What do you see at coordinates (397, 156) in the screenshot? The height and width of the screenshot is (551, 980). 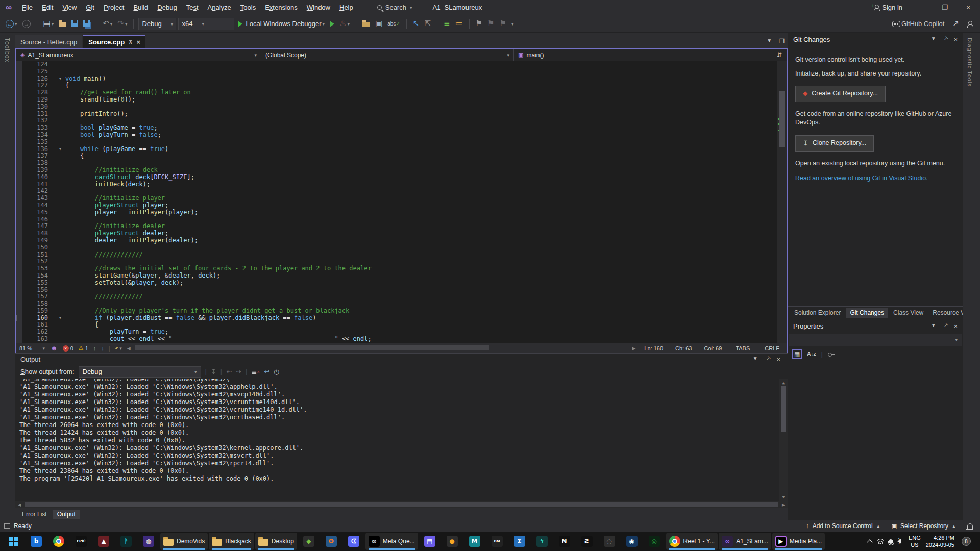 I see `code-line-137: 137 {` at bounding box center [397, 156].